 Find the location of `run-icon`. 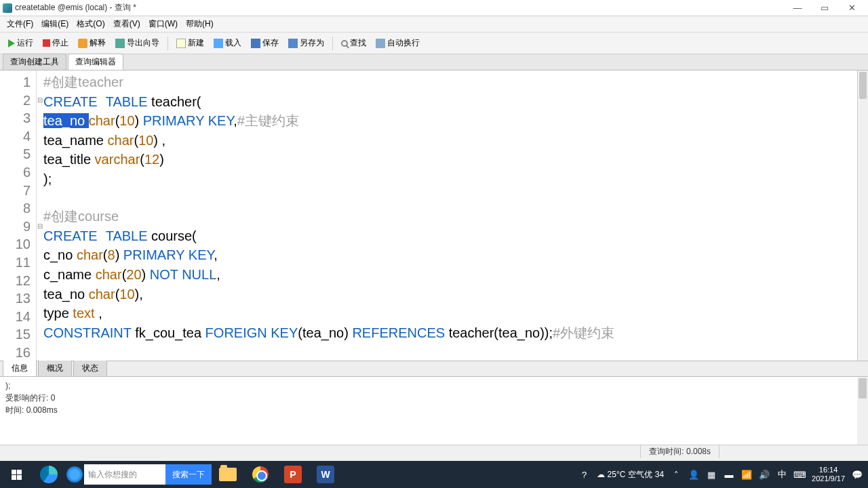

run-icon is located at coordinates (12, 43).